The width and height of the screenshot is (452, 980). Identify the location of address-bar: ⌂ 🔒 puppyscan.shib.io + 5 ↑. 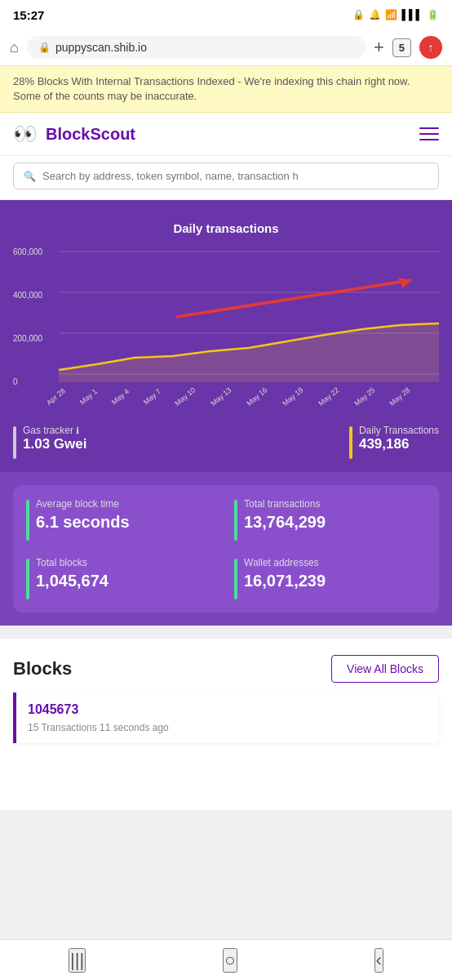
(226, 47).